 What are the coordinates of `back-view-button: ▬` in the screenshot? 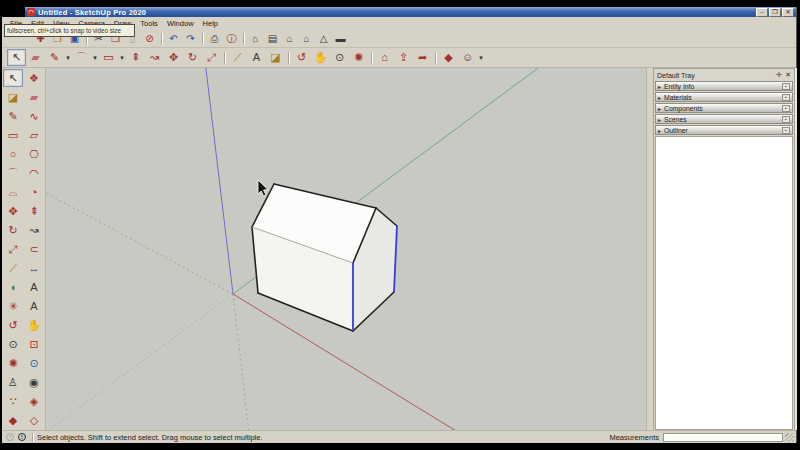 It's located at (340, 38).